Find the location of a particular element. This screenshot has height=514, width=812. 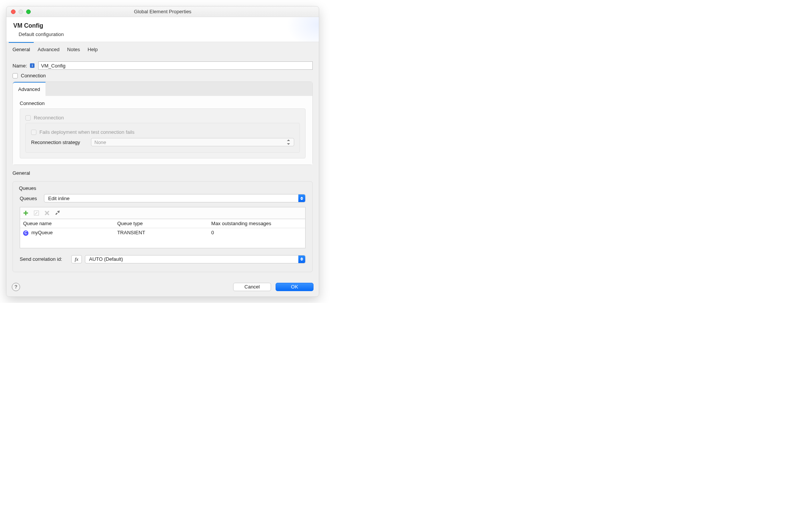

edit-button is located at coordinates (36, 213).